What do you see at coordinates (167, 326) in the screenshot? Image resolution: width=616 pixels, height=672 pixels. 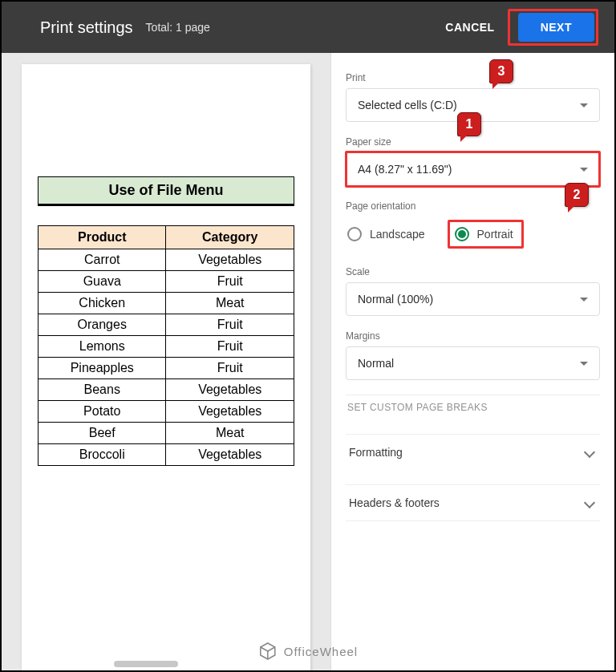 I see `table-row: OrangesFruit` at bounding box center [167, 326].